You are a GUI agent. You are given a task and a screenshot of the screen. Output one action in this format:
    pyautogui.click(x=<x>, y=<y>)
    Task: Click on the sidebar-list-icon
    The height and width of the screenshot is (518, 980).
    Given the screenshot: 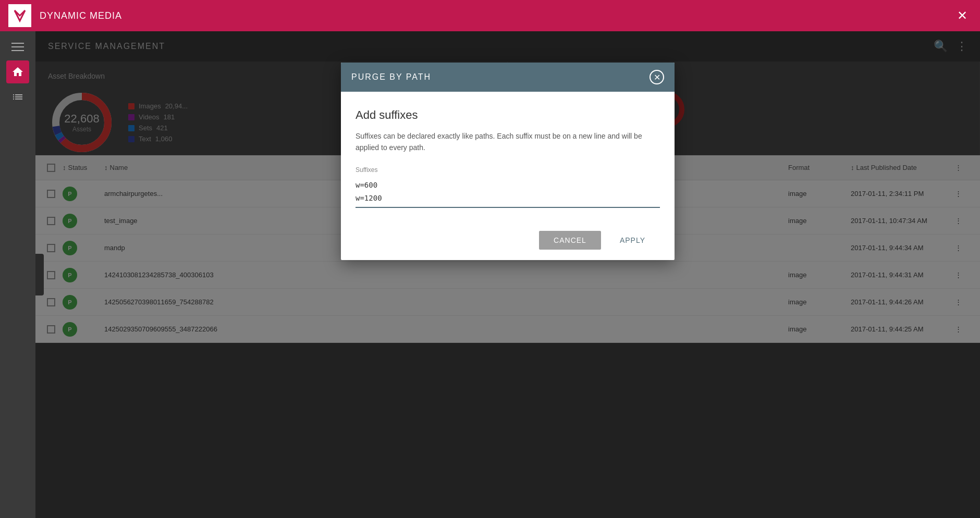 What is the action you would take?
    pyautogui.click(x=18, y=97)
    